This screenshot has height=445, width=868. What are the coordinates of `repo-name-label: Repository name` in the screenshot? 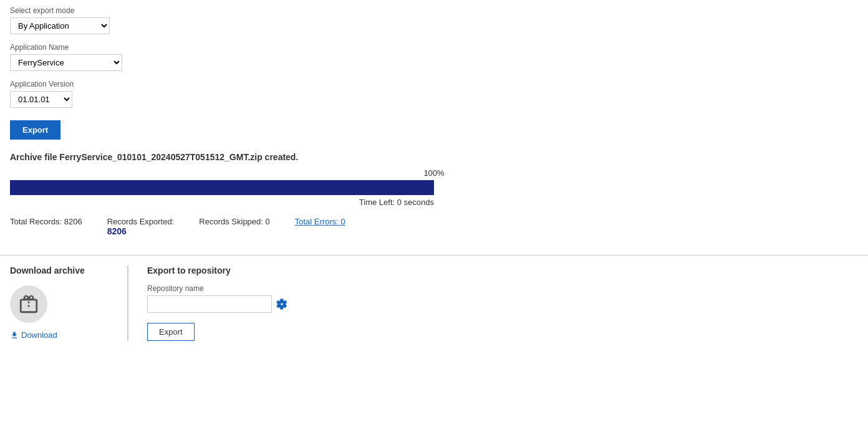 It's located at (503, 289).